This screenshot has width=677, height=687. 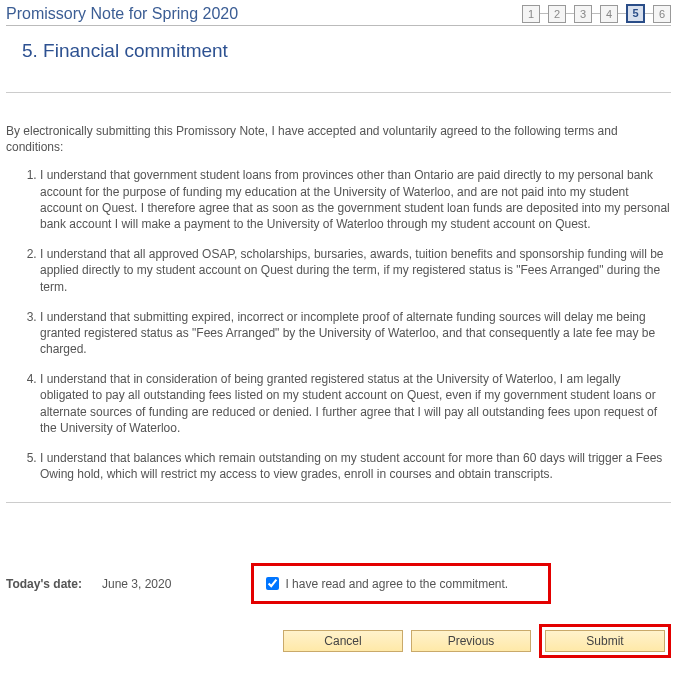 I want to click on term-item: I understand that government student loa…, so click(x=356, y=200).